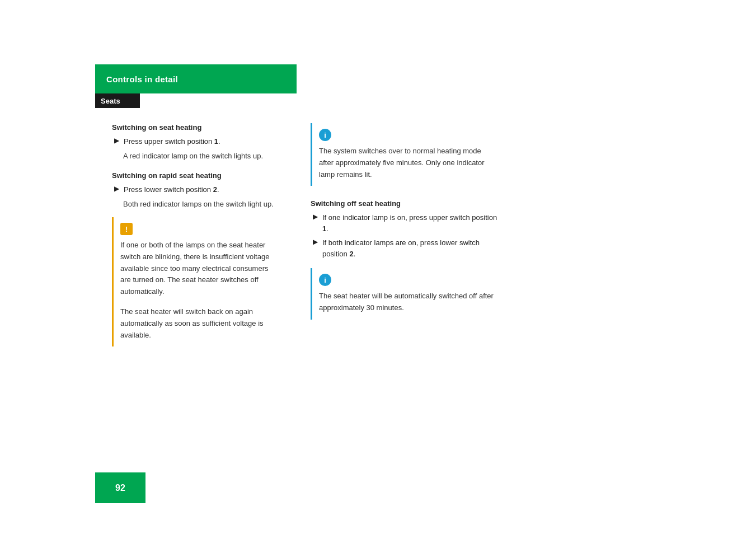 The width and height of the screenshot is (756, 534). I want to click on section3-heading: Switching off seat heating, so click(406, 204).